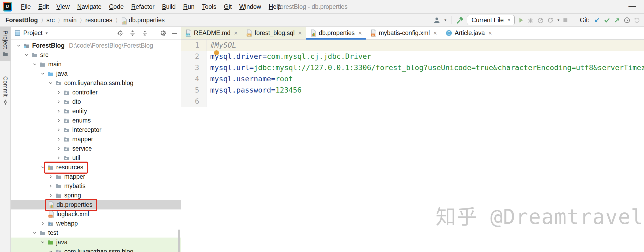  I want to click on chevron-down-icon: ▾, so click(47, 33).